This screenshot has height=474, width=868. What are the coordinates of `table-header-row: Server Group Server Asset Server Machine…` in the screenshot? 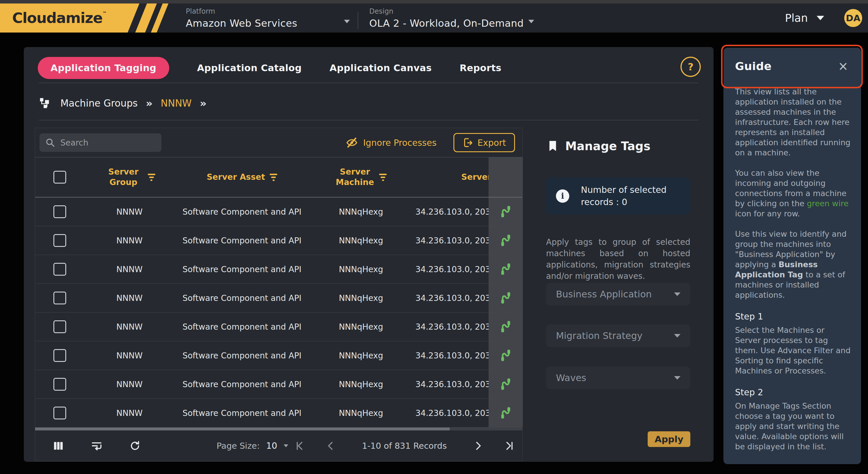 It's located at (279, 177).